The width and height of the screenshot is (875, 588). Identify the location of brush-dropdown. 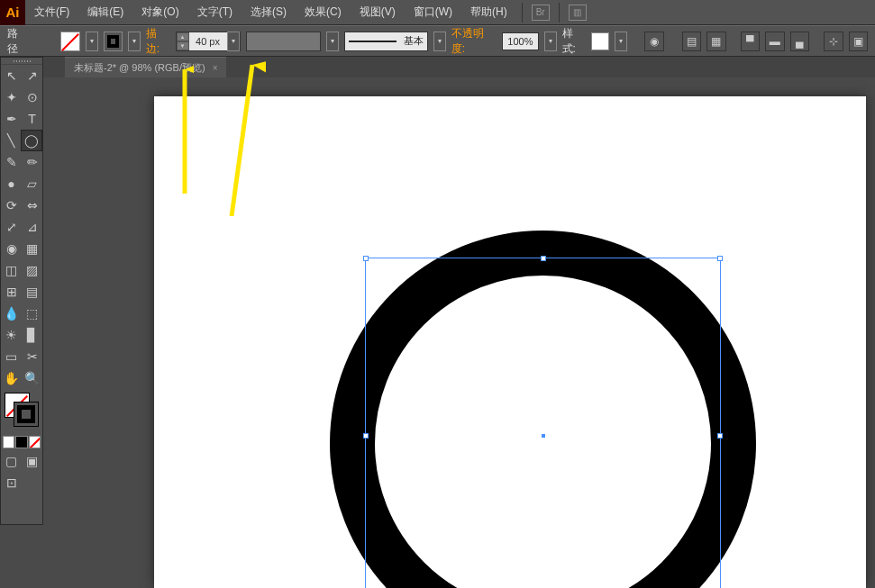
(440, 41).